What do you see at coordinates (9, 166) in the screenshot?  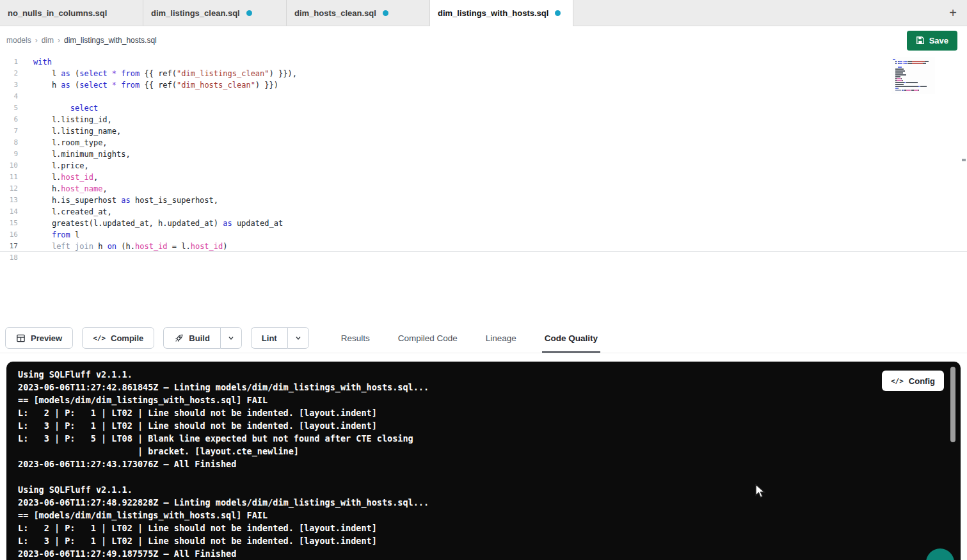 I see `line-number: 10` at bounding box center [9, 166].